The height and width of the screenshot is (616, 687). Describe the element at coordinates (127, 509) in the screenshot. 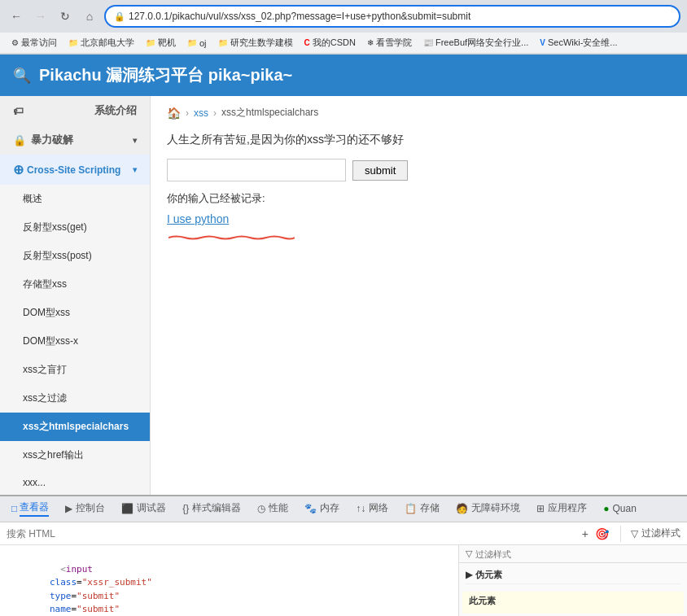

I see `debugger-icon: ⬛` at that location.